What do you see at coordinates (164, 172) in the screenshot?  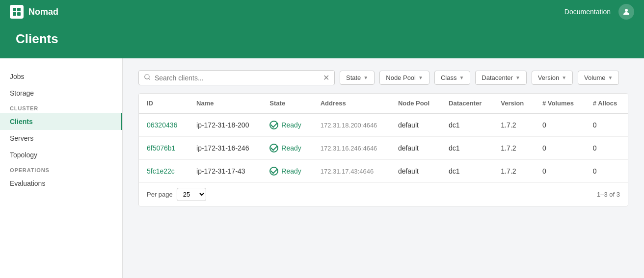 I see `cell-id: 5fc1e22c` at bounding box center [164, 172].